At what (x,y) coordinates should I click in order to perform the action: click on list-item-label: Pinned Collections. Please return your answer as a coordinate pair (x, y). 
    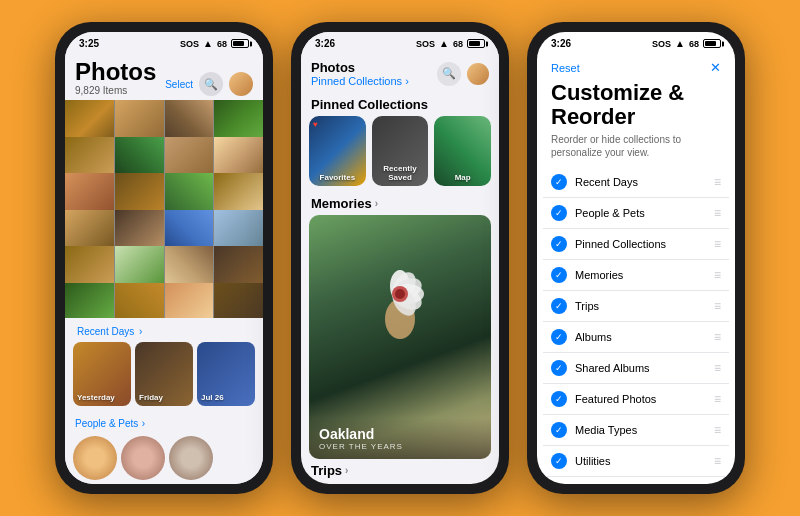
    Looking at the image, I should click on (620, 244).